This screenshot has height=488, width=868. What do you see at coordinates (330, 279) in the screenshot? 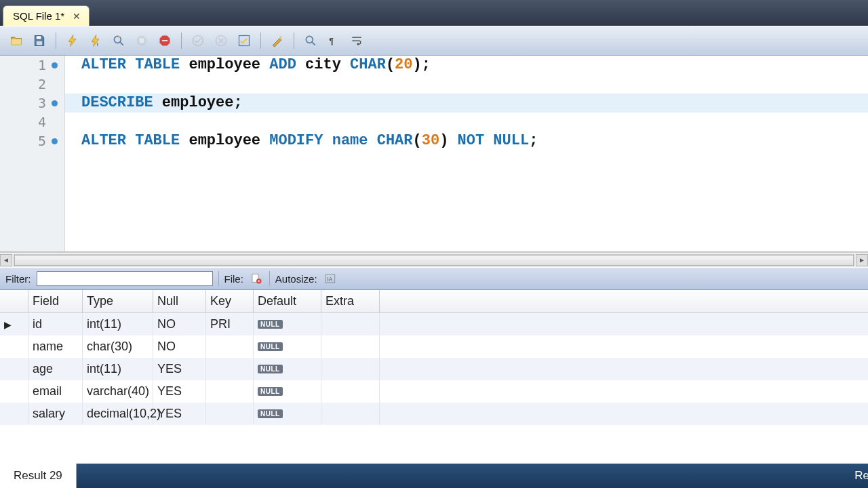
I see `autosize-button: IA` at bounding box center [330, 279].